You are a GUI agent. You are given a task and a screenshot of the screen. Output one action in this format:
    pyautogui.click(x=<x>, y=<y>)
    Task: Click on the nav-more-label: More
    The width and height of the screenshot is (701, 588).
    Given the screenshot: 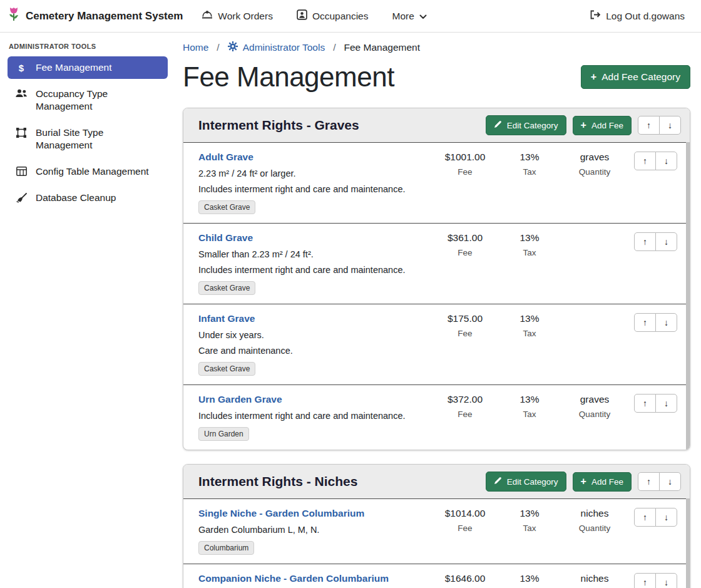 What is the action you would take?
    pyautogui.click(x=403, y=16)
    